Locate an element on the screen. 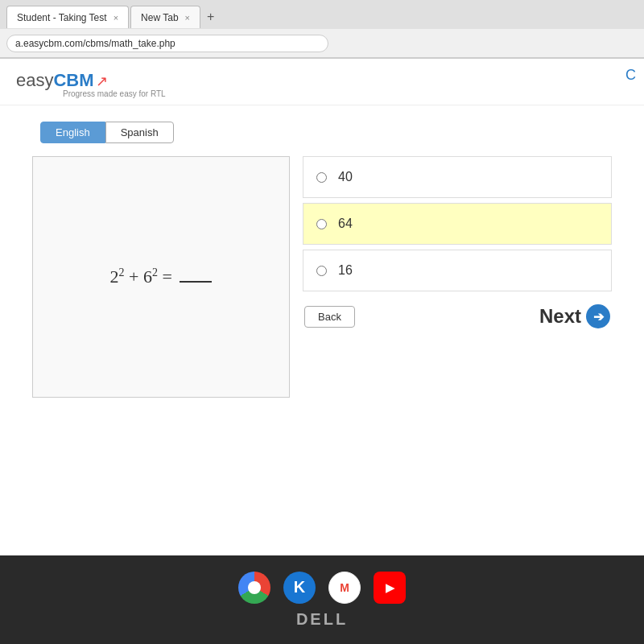  logo-arrow-icon: ↗ is located at coordinates (101, 81).